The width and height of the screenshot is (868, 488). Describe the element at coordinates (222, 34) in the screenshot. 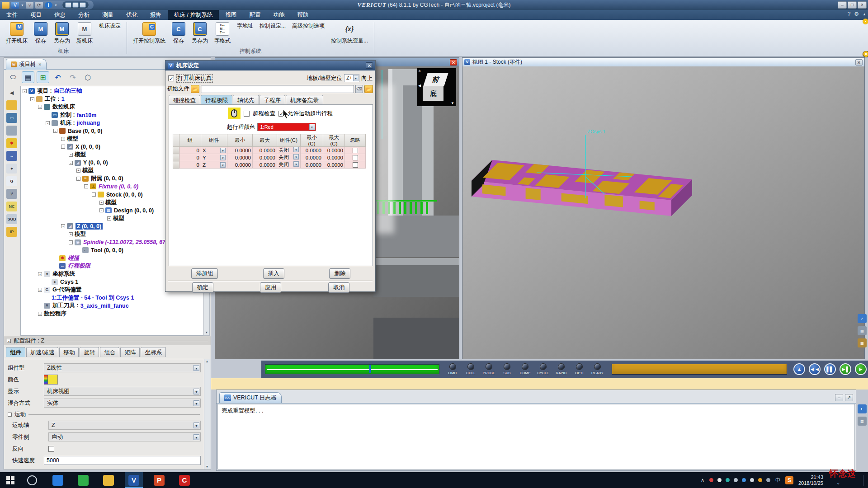

I see `ribbon-button: 字格式` at that location.